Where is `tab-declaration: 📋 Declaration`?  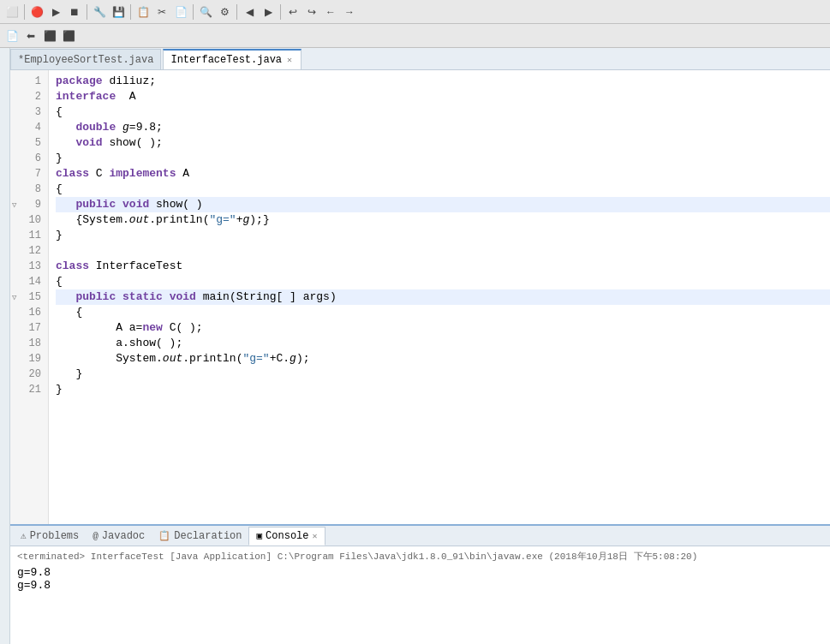
tab-declaration: 📋 Declaration is located at coordinates (200, 536).